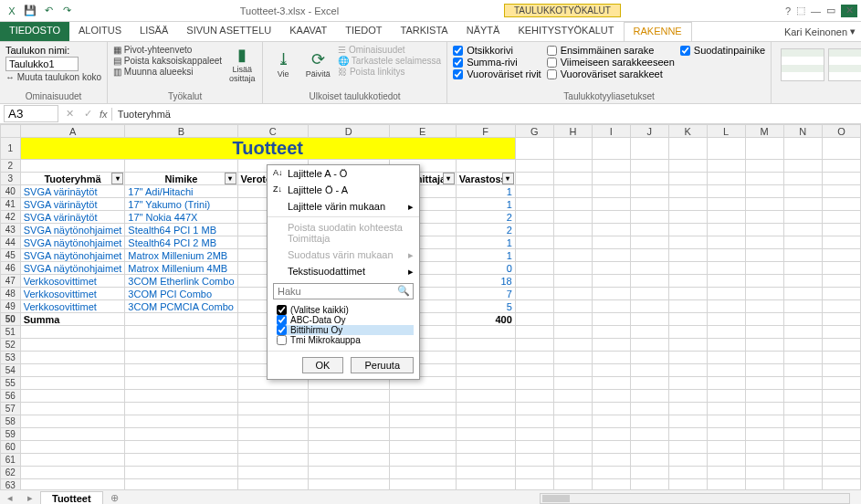 The image size is (861, 504). What do you see at coordinates (42, 64) in the screenshot?
I see `table-name-input` at bounding box center [42, 64].